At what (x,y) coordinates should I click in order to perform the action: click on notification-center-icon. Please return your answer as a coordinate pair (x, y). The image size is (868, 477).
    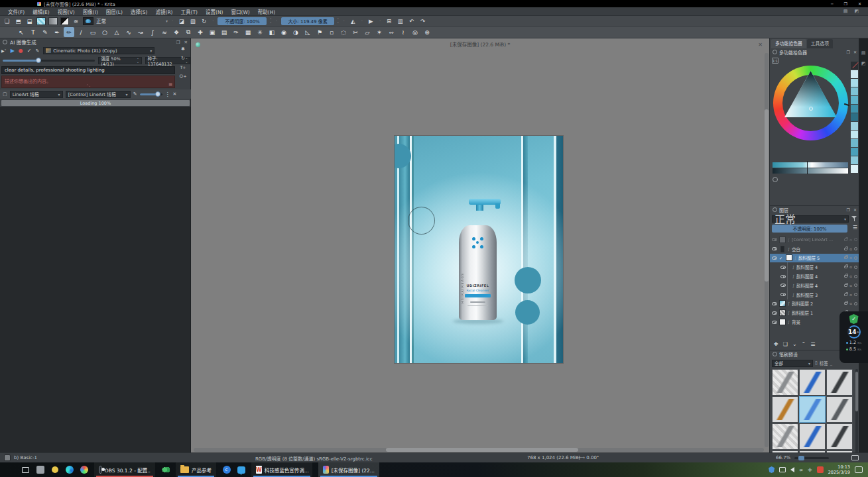
    Looking at the image, I should click on (859, 470).